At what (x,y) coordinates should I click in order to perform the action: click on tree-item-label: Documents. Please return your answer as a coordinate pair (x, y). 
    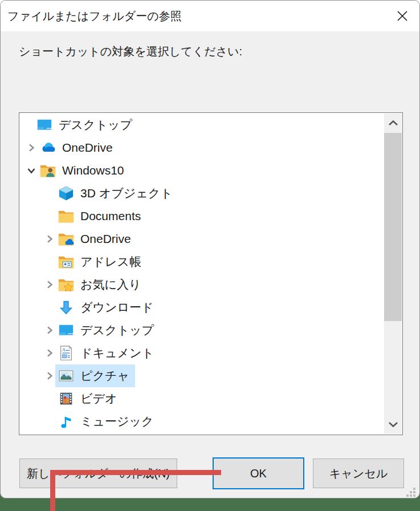
    Looking at the image, I should click on (111, 216).